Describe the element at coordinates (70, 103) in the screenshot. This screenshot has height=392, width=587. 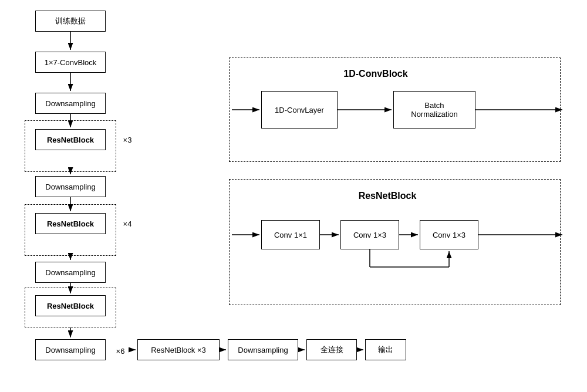
I see `downsampling1-box: Downsampling` at that location.